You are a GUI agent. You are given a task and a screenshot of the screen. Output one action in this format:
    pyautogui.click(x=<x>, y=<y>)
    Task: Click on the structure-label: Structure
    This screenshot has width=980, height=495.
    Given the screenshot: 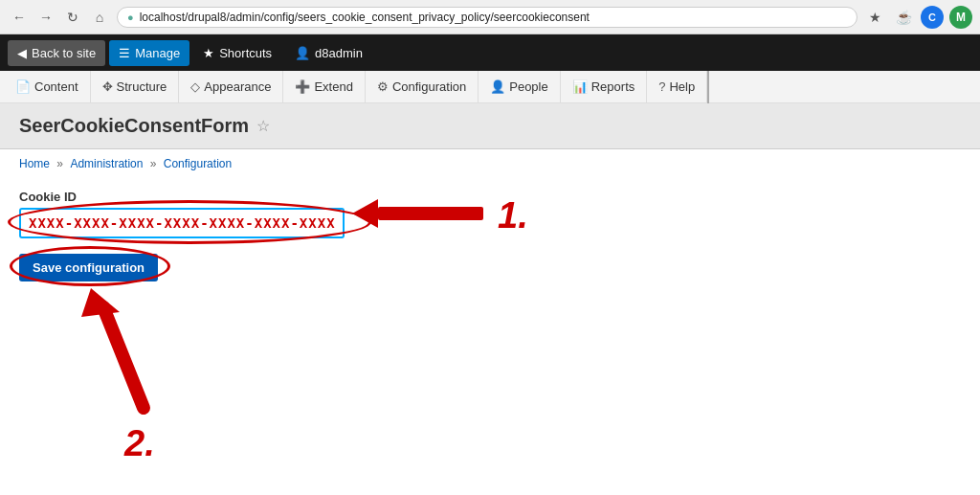 What is the action you would take?
    pyautogui.click(x=142, y=86)
    